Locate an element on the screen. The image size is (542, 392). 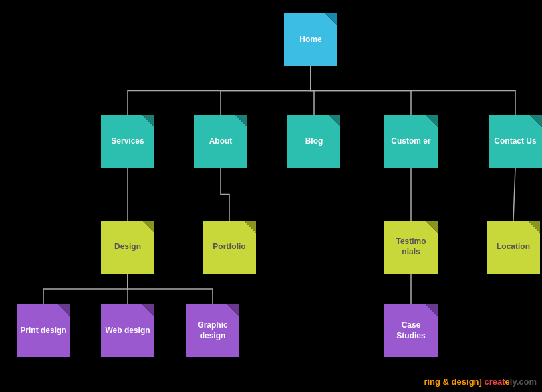
node-testimonials: Testimo nials is located at coordinates (411, 247).